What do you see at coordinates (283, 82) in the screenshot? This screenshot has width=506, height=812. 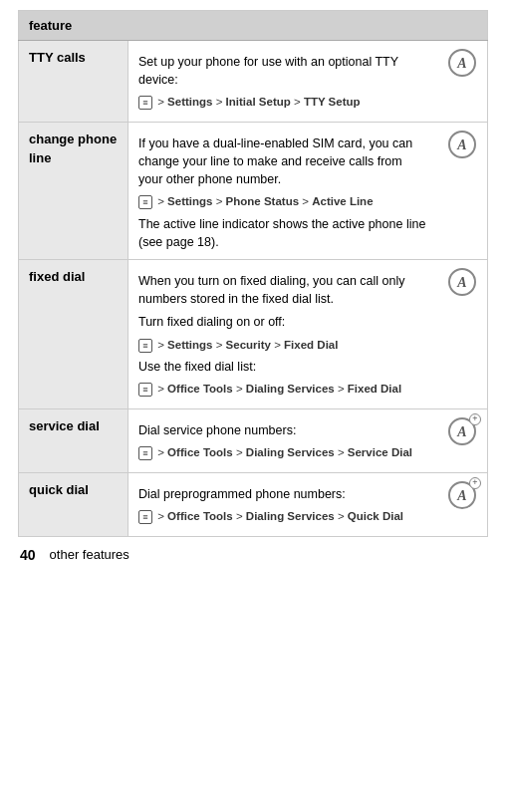 I see `feature-description: Set up your phone for use with an option…` at bounding box center [283, 82].